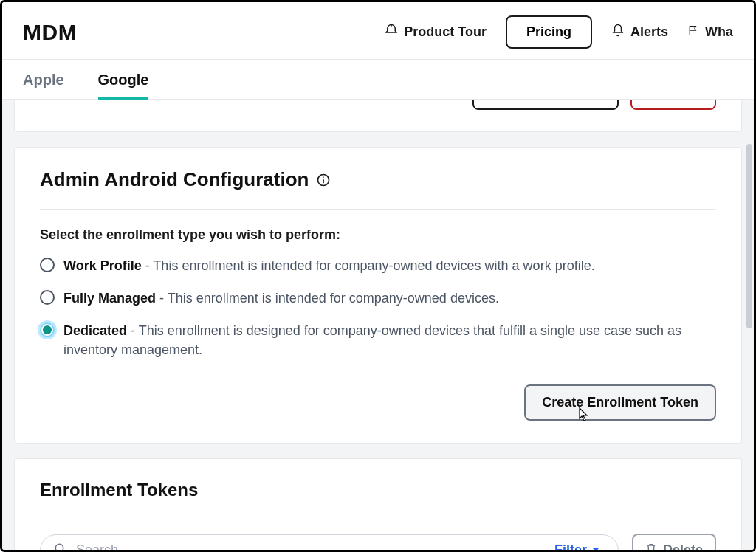 Image resolution: width=756 pixels, height=552 pixels. What do you see at coordinates (577, 548) in the screenshot?
I see `filter-button: Filter` at bounding box center [577, 548].